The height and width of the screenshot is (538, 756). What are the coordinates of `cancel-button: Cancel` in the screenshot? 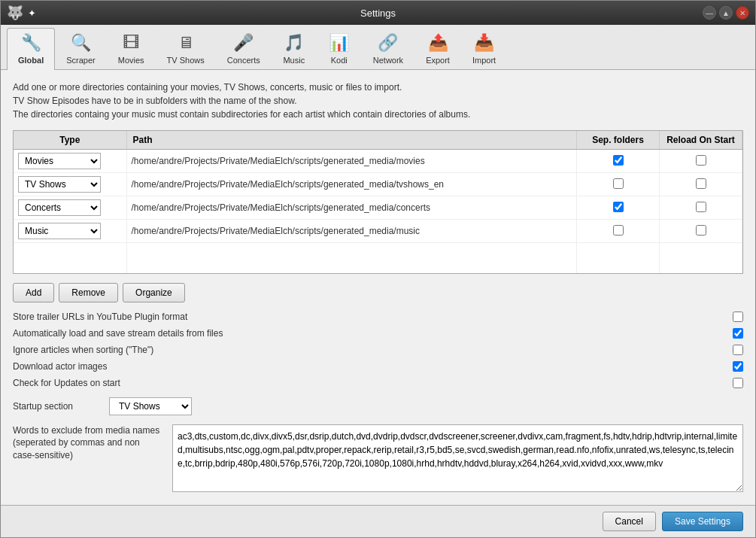 It's located at (629, 521).